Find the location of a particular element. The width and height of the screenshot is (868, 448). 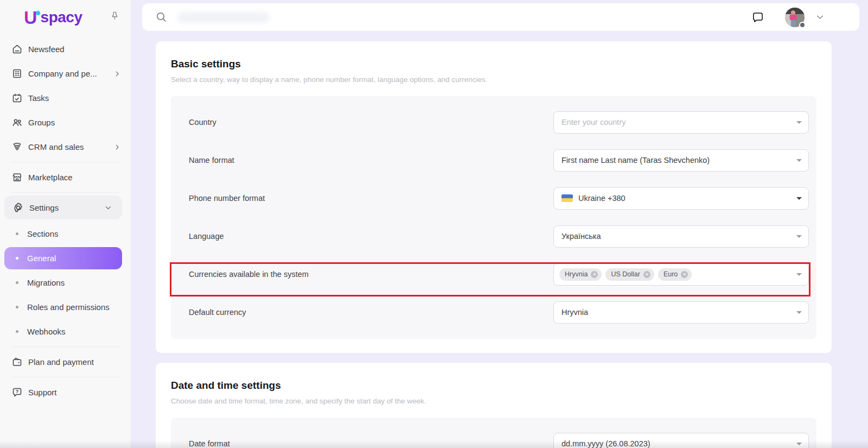

sidebar-item-label: Support is located at coordinates (42, 392).